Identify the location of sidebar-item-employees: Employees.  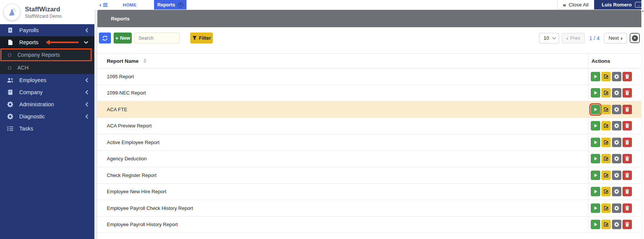
(47, 80).